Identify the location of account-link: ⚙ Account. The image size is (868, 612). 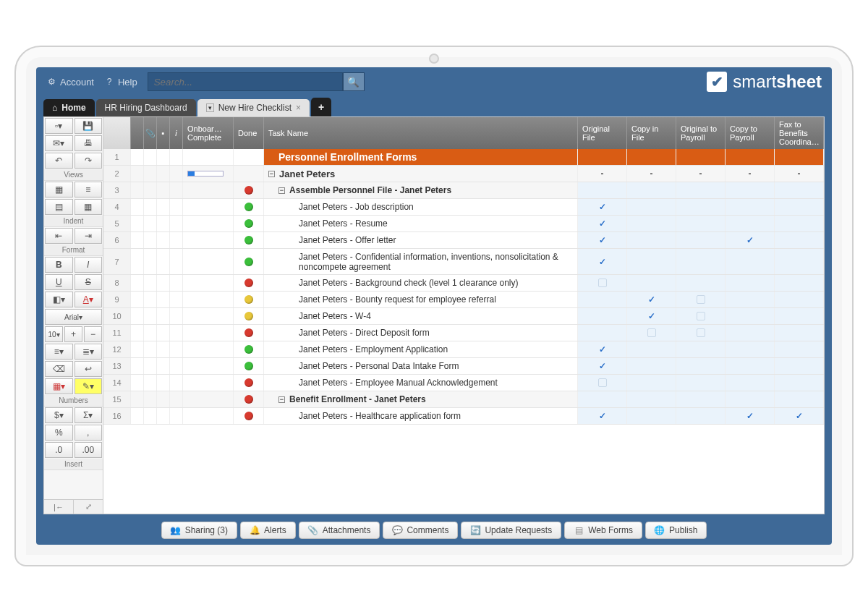
(70, 82).